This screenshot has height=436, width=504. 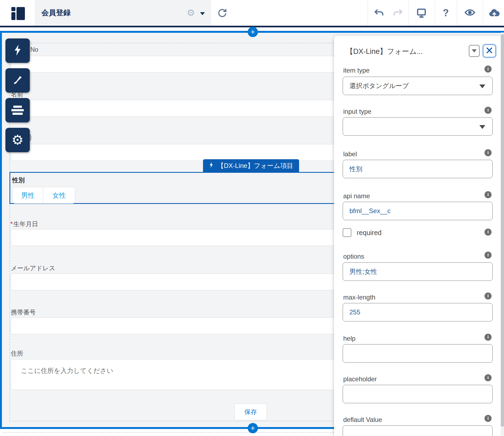 I want to click on selected-component-tag-label: 【DX-Line】フォーム項目, so click(x=255, y=166).